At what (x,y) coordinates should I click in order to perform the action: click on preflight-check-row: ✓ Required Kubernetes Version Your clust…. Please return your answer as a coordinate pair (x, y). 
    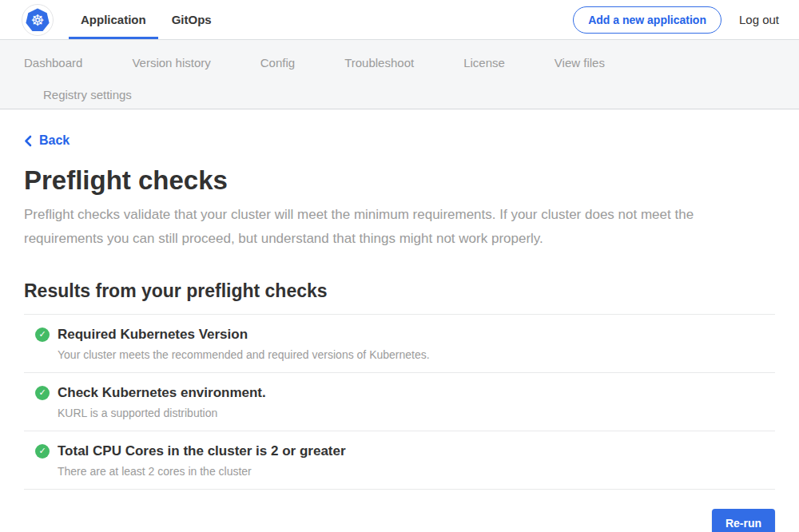
    Looking at the image, I should click on (400, 343).